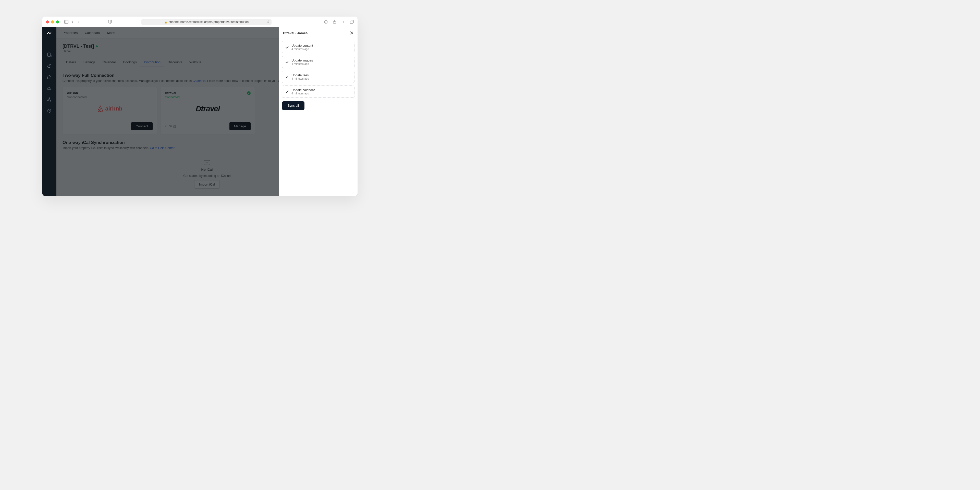  What do you see at coordinates (78, 22) in the screenshot?
I see `forward-button` at bounding box center [78, 22].